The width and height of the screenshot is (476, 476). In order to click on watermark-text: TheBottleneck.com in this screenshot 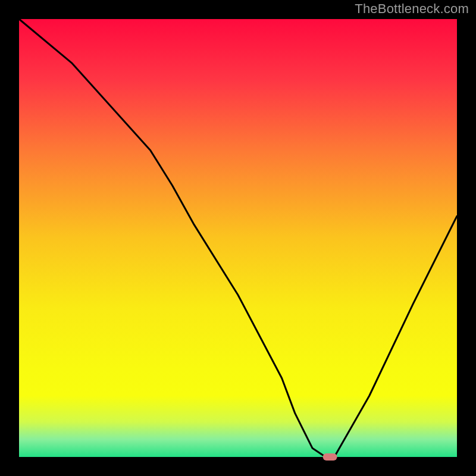, I will do `click(412, 9)`.